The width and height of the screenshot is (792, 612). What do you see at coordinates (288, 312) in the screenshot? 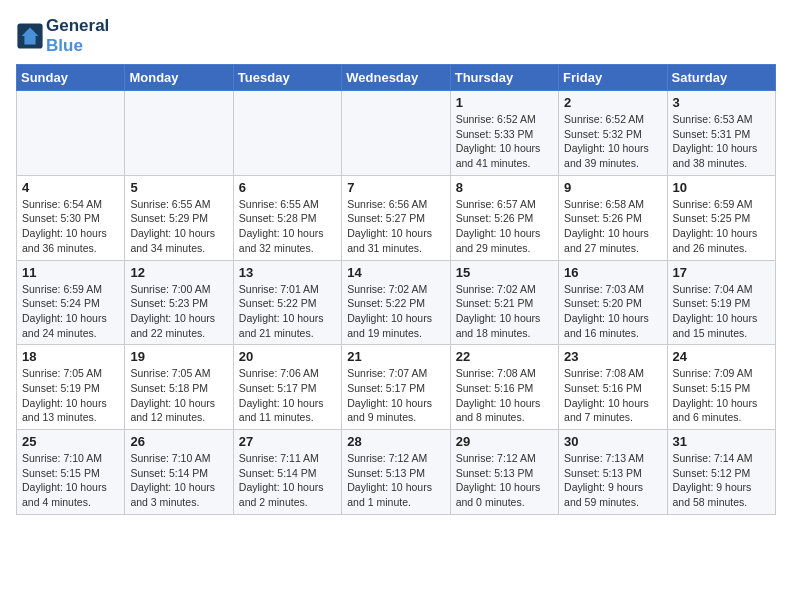
I see `day-info: Sunrise: 7:01 AM Sunset: 5:22 PM Dayligh…` at bounding box center [288, 312].